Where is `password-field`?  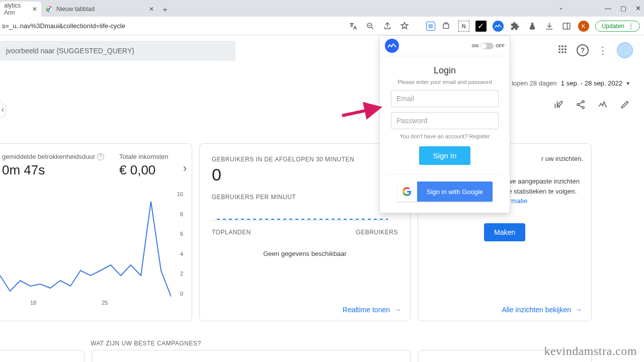 password-field is located at coordinates (445, 121).